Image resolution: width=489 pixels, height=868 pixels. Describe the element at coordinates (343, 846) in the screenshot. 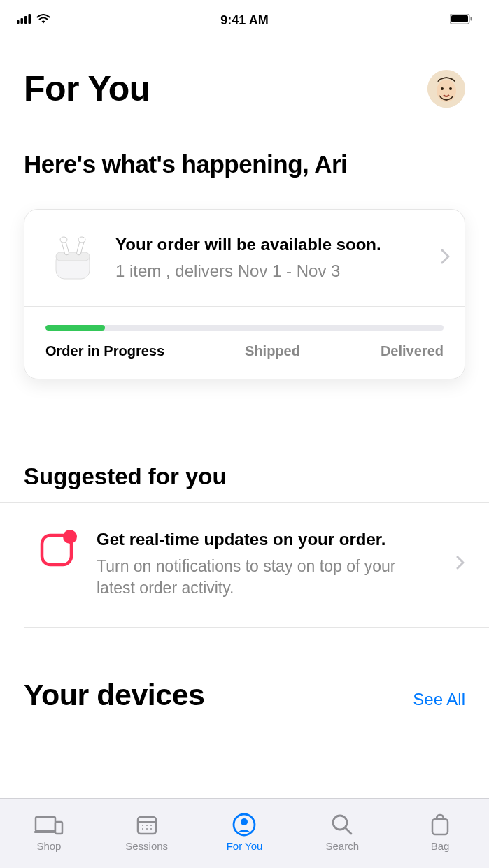

I see `tab-label: Search` at that location.